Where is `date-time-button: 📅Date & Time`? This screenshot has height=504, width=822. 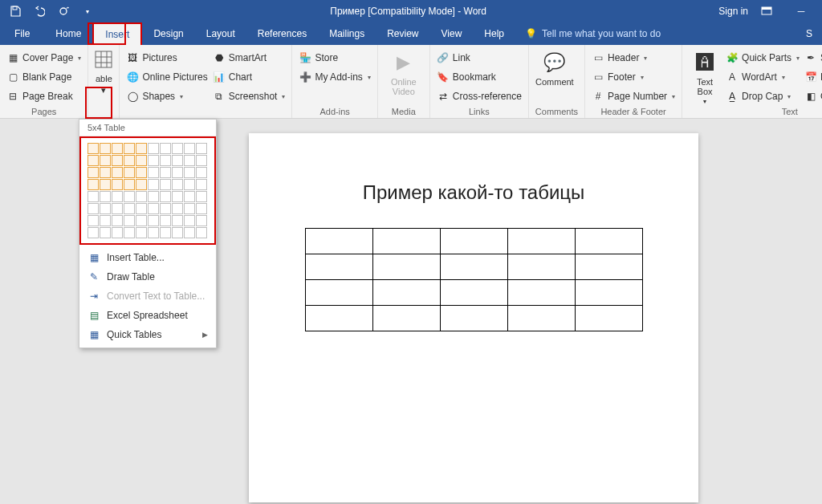 date-time-button: 📅Date & Time is located at coordinates (813, 77).